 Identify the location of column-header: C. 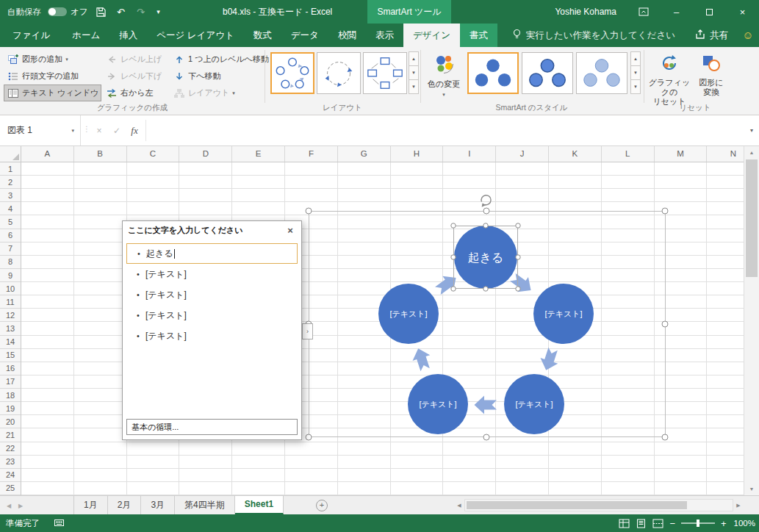
(154, 154).